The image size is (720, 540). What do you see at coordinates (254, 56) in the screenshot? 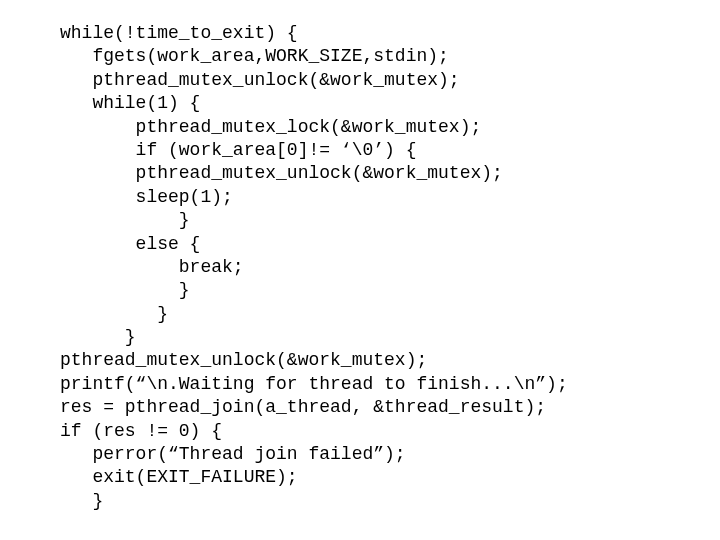
I see `code-line: fgets(work_area,WORK_SIZE,stdin);` at bounding box center [254, 56].